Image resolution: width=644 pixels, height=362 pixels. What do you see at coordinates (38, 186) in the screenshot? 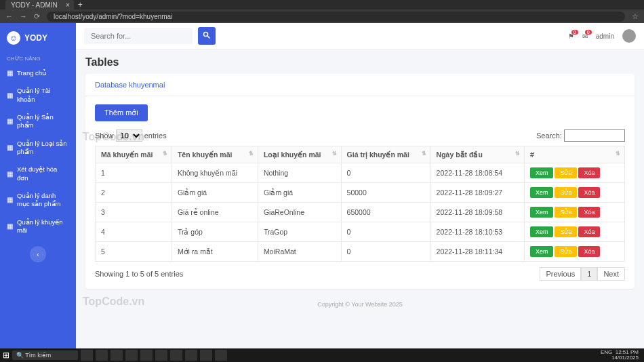
I see `sidebar: ☺ YODY CHỨC NĂNG ▦Trang chủ▦Quản lý Tài …` at bounding box center [38, 186].